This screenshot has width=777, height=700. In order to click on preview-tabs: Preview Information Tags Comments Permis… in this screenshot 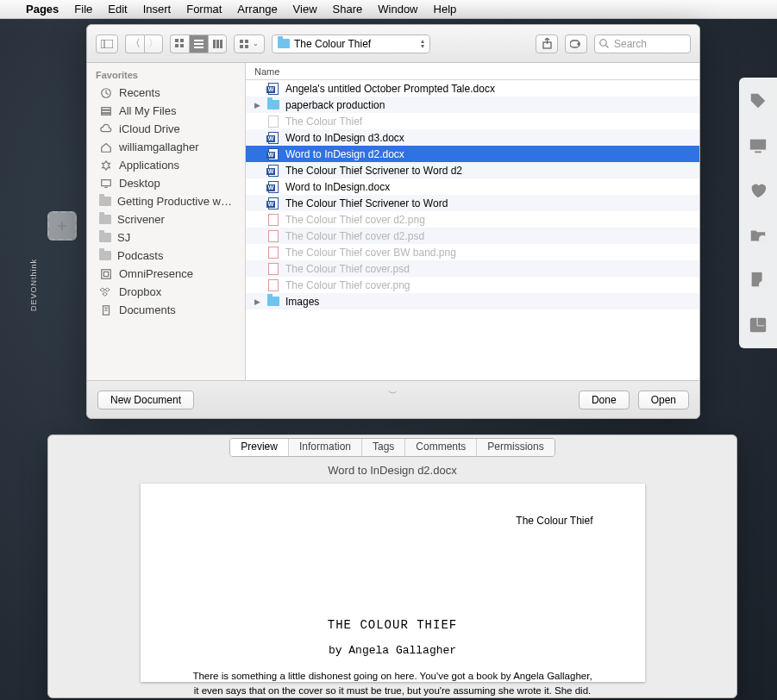, I will do `click(392, 447)`.